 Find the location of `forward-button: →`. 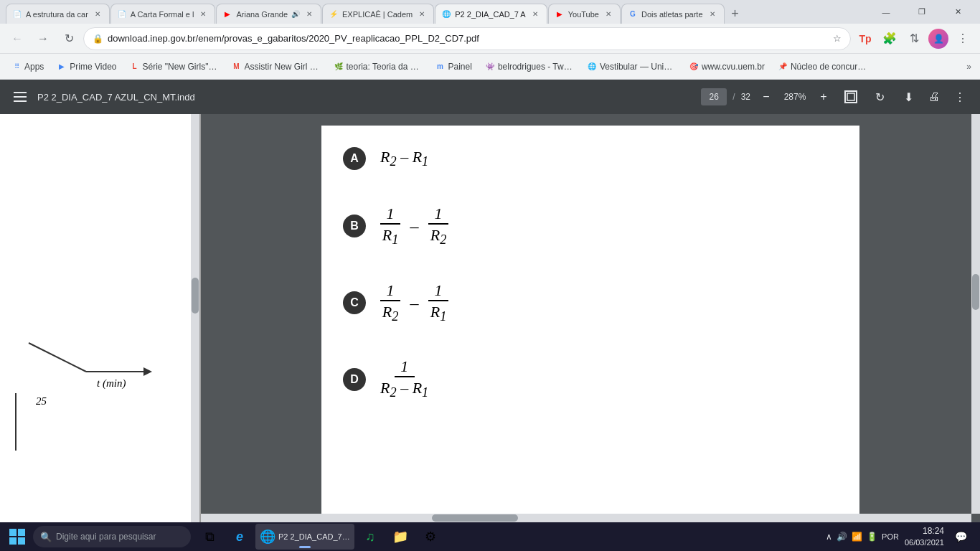

forward-button: → is located at coordinates (43, 39).